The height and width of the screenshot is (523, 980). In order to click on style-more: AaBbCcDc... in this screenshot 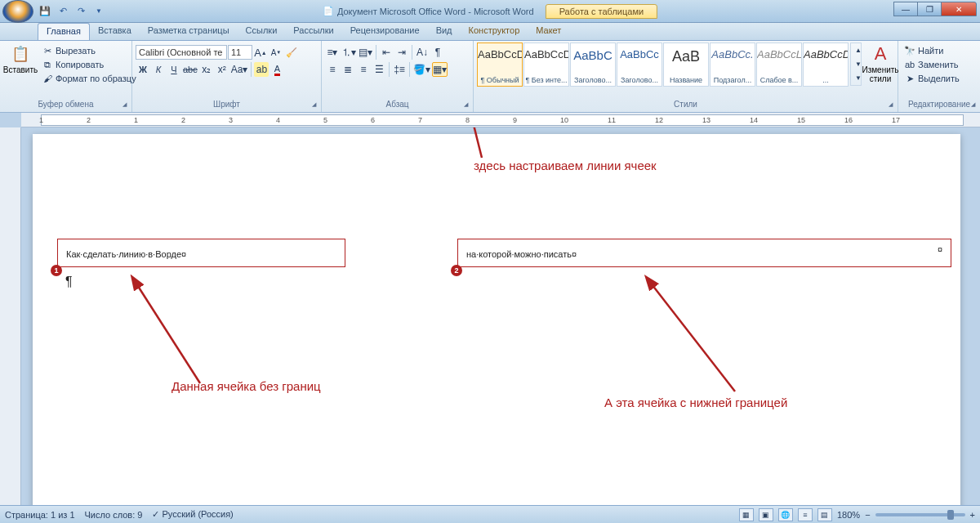, I will do `click(826, 65)`.